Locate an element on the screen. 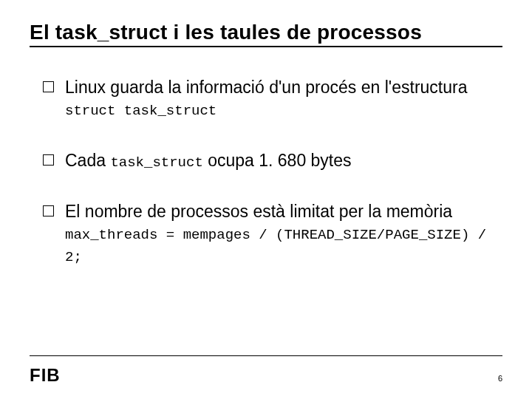 Image resolution: width=532 pixels, height=399 pixels. bullet-item: Linux guarda la informació d'un procés e… is located at coordinates (273, 99).